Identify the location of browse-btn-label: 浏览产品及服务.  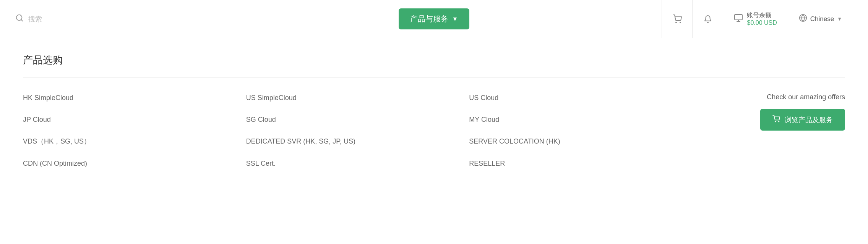
(809, 120).